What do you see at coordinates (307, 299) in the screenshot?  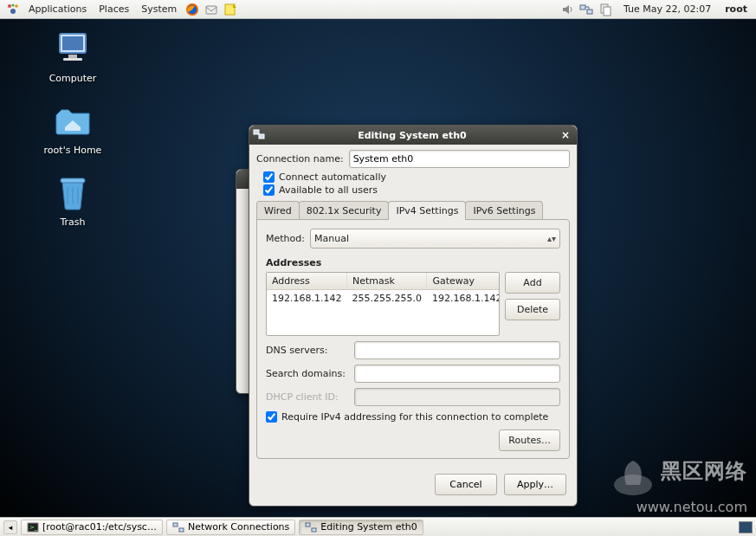 I see `cell-address: 192.168.1.142` at bounding box center [307, 299].